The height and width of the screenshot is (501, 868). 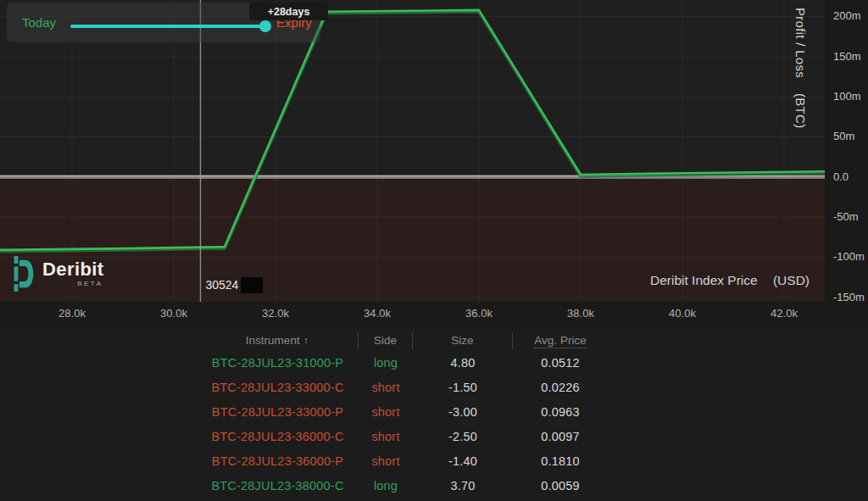 What do you see at coordinates (800, 80) in the screenshot?
I see `y-axis-title: Profit / Loss (BTC)` at bounding box center [800, 80].